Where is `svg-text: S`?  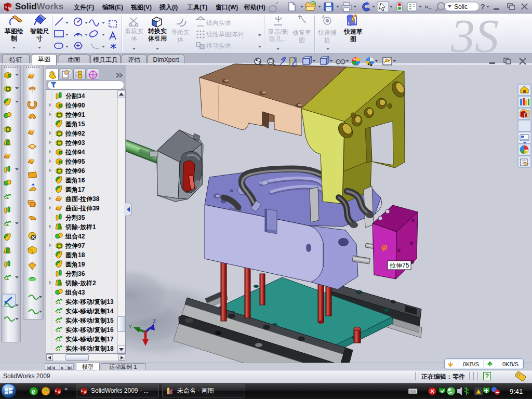 svg-text: S is located at coordinates (6, 7).